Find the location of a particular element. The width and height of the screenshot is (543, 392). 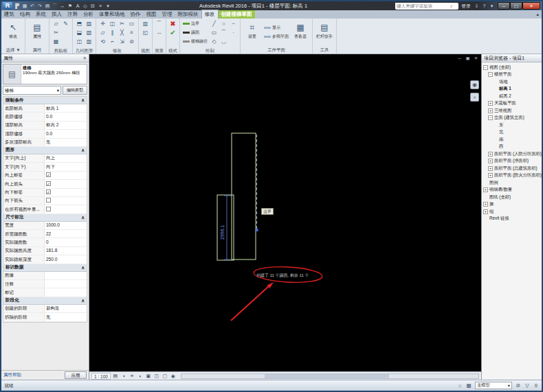

ribbon-tab: 附加模块 is located at coordinates (188, 14).